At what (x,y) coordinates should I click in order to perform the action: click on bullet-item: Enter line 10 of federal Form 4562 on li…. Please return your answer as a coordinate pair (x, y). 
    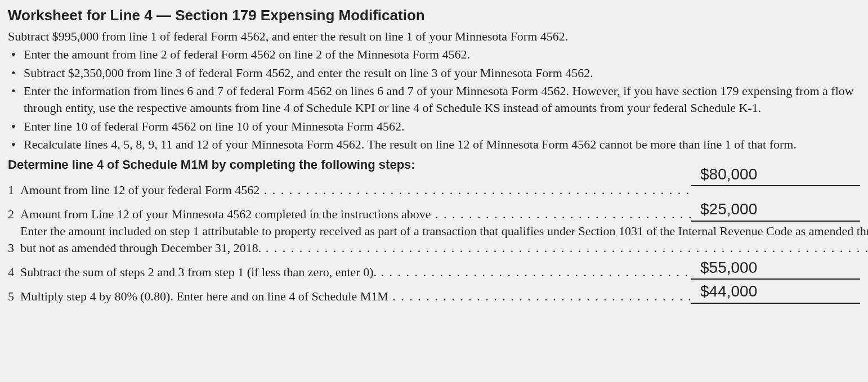
    Looking at the image, I should click on (434, 127).